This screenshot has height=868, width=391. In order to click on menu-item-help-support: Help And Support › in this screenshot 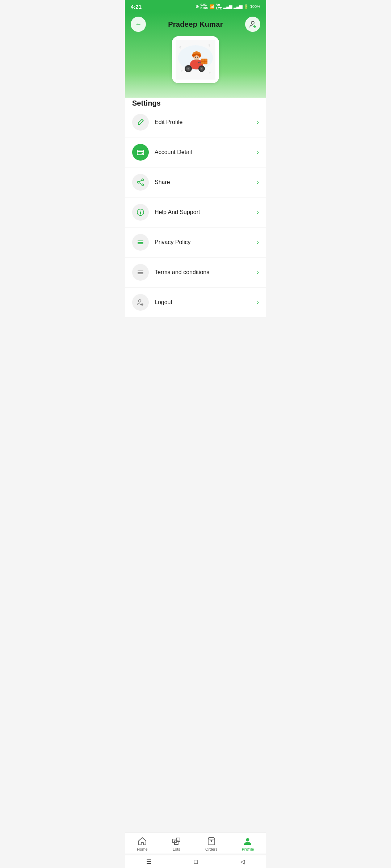, I will do `click(196, 213)`.